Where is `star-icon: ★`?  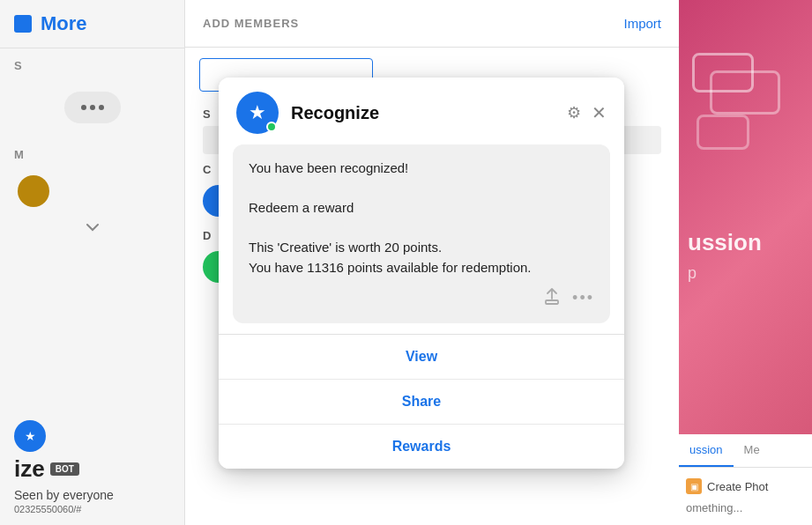 star-icon: ★ is located at coordinates (257, 113).